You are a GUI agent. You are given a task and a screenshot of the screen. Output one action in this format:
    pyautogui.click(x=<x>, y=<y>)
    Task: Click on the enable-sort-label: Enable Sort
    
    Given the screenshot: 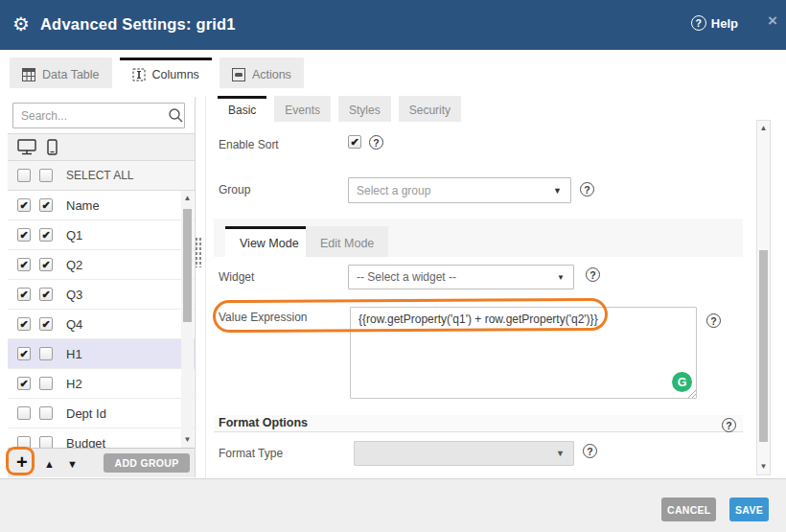 What is the action you would take?
    pyautogui.click(x=249, y=145)
    